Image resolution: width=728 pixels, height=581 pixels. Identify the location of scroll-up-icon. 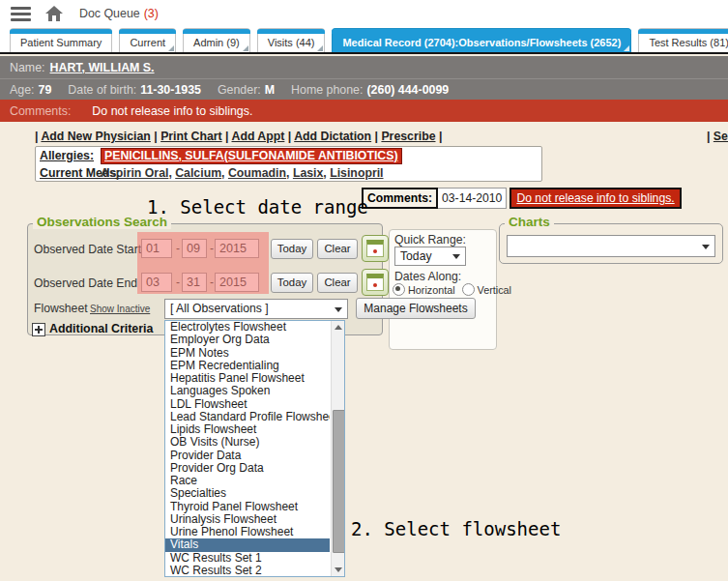
(338, 327).